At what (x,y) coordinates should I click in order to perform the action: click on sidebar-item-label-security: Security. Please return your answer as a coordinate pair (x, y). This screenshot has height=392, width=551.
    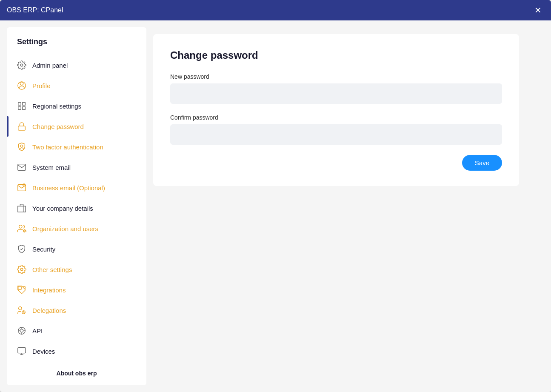
    Looking at the image, I should click on (44, 249).